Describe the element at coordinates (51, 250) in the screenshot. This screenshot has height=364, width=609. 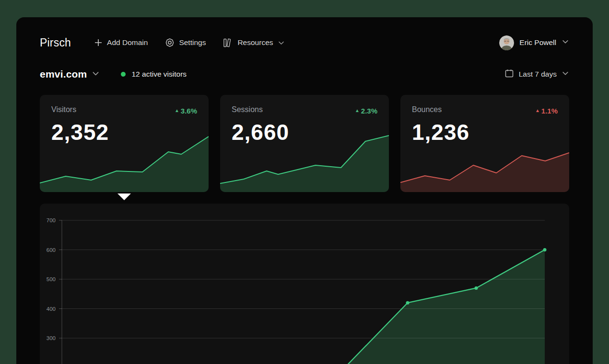
I see `svg-text: 600` at that location.